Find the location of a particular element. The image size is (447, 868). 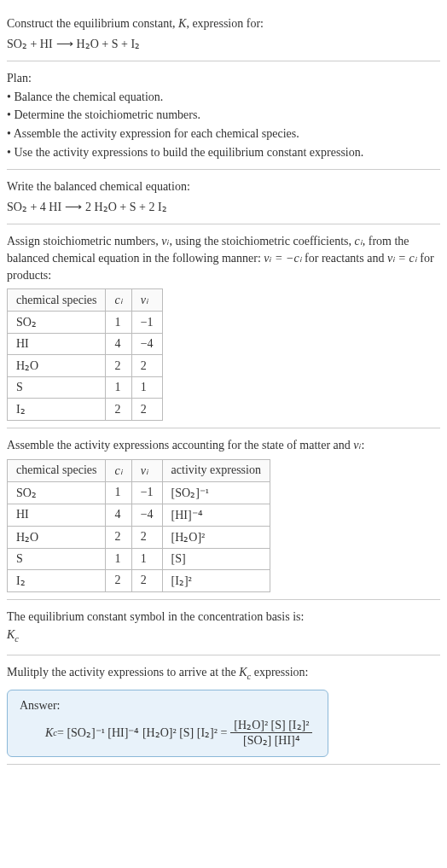

table-row: H₂O22 is located at coordinates (85, 366).